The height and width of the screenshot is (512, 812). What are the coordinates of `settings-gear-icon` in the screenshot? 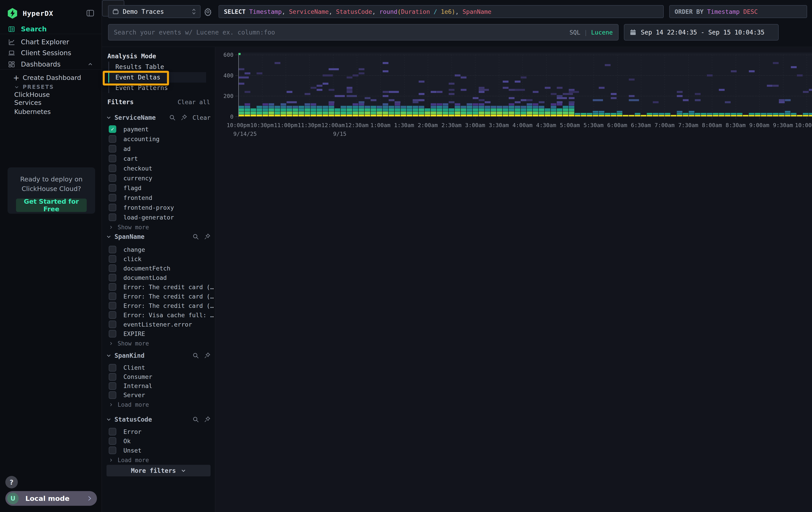 It's located at (208, 11).